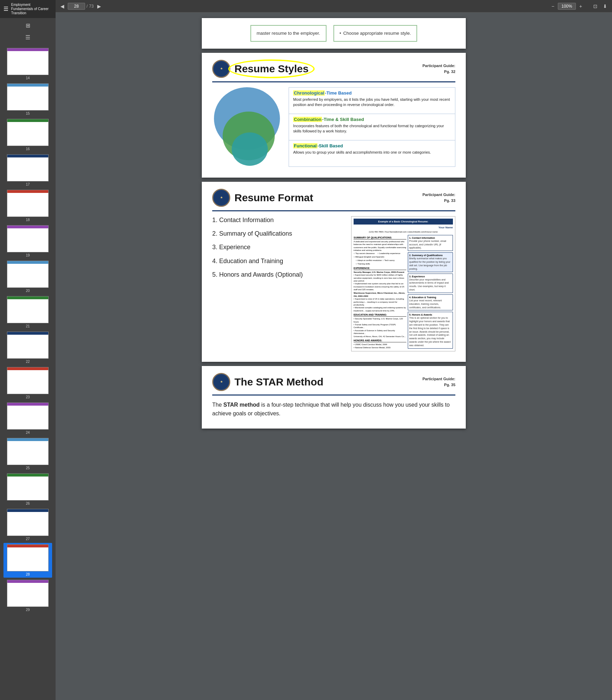 The width and height of the screenshot is (612, 700). I want to click on outline-view-button: ☰, so click(28, 37).